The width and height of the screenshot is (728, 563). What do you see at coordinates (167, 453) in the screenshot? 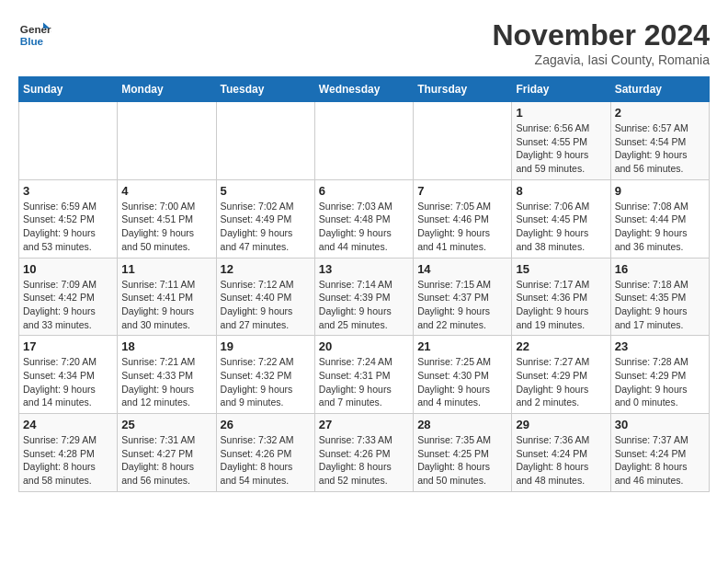
I see `day-cell: 25Sunrise: 7:31 AM Sunset: 4:27 PM Dayli…` at bounding box center [167, 453].